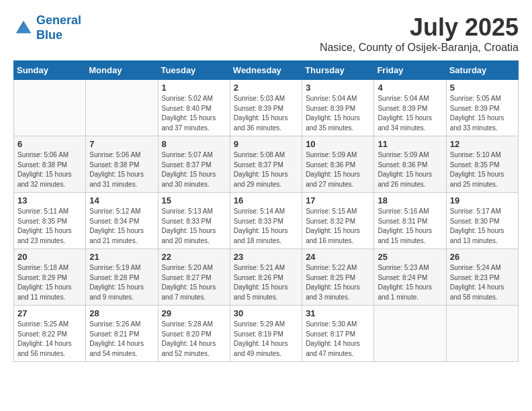  What do you see at coordinates (193, 165) in the screenshot?
I see `calendar-cell: 8Sunrise: 5:07 AMSunset: 8:37 PMDaylight…` at bounding box center [193, 165].